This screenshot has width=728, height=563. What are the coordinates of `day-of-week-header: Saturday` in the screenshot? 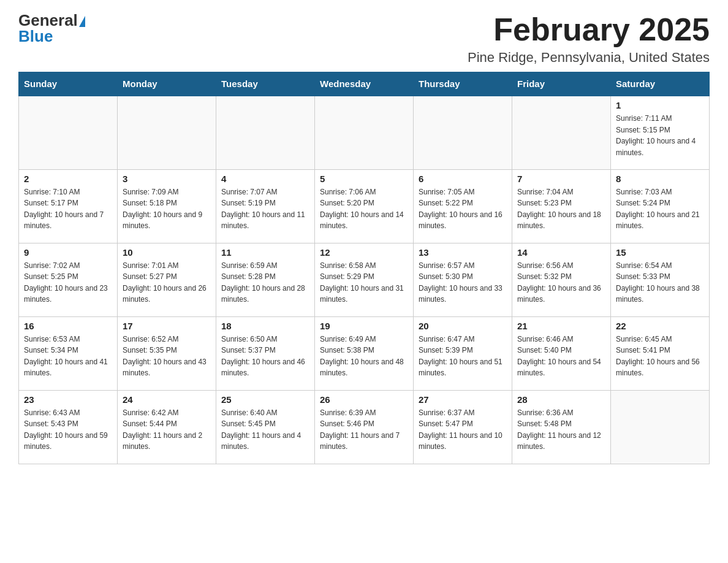 It's located at (661, 85).